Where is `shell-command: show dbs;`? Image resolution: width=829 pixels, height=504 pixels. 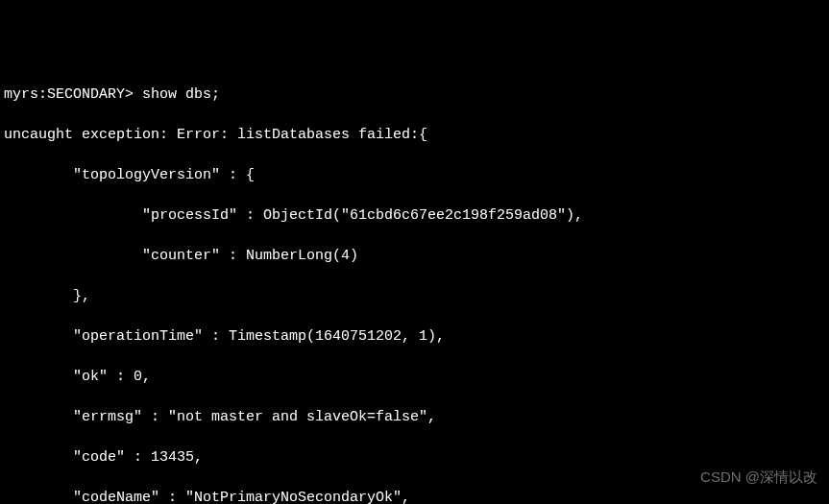 shell-command: show dbs; is located at coordinates (181, 94).